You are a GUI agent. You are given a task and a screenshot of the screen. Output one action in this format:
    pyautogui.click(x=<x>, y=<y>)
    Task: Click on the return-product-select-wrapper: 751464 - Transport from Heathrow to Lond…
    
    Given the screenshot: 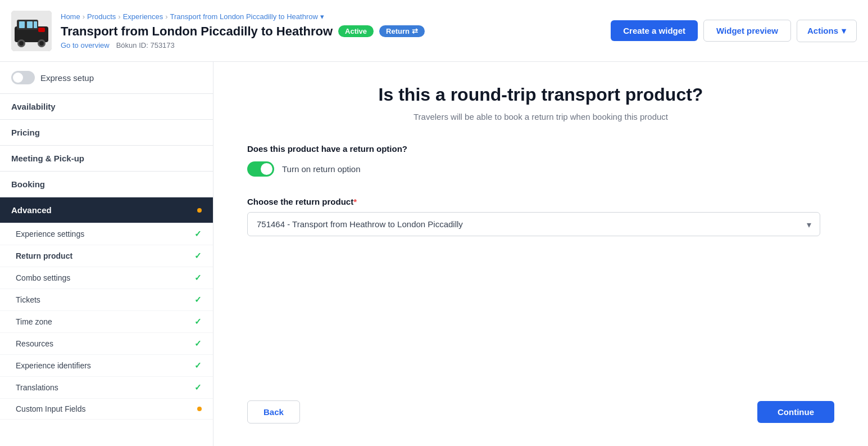 What is the action you would take?
    pyautogui.click(x=534, y=224)
    